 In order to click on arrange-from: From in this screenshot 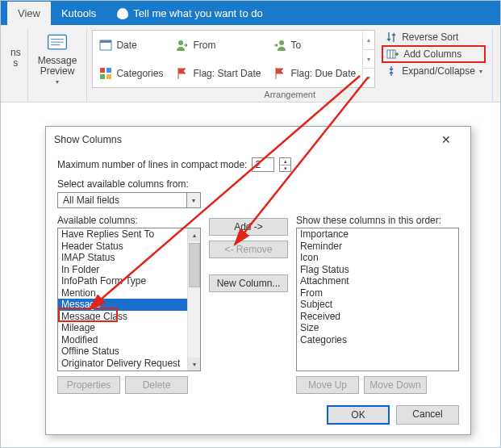, I will do `click(218, 45)`.